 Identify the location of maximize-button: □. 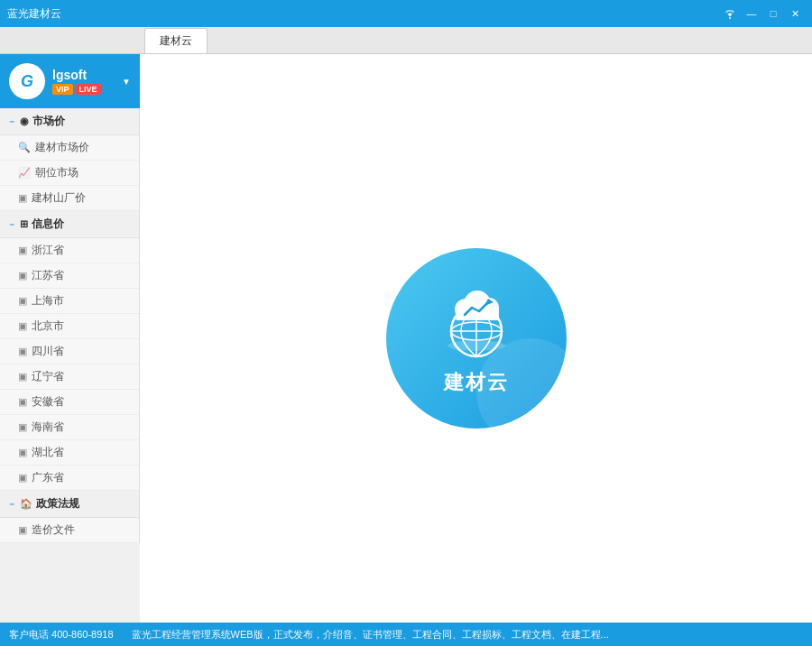
(773, 14).